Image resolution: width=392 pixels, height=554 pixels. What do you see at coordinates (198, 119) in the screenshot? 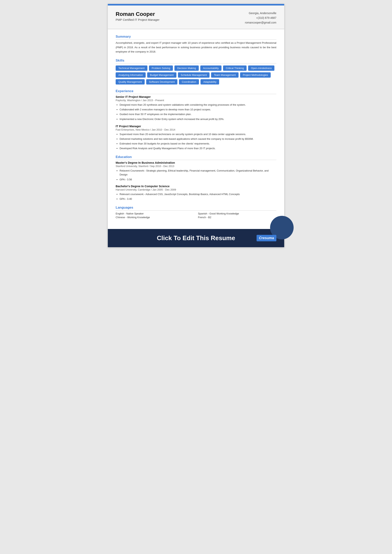
I see `exp-bullet: Implemented a new Electronic Order Entry…` at bounding box center [198, 119].